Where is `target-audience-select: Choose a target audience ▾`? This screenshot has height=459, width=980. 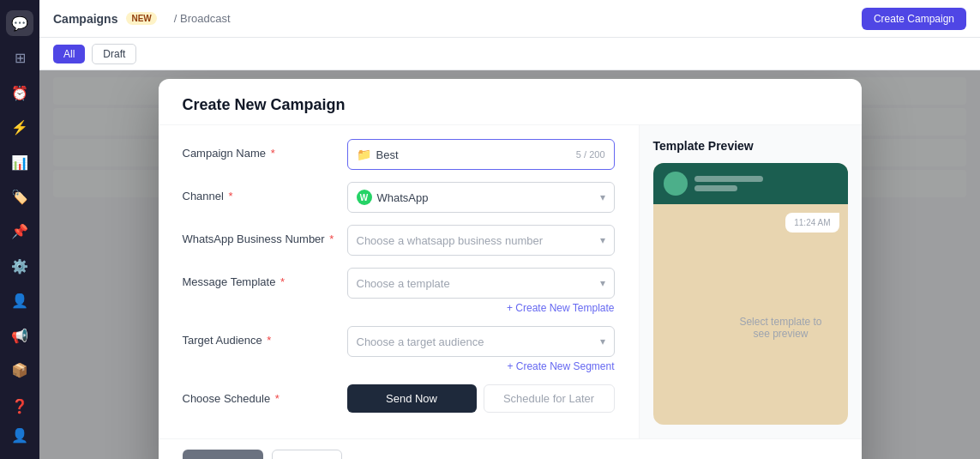
target-audience-select: Choose a target audience ▾ is located at coordinates (481, 341).